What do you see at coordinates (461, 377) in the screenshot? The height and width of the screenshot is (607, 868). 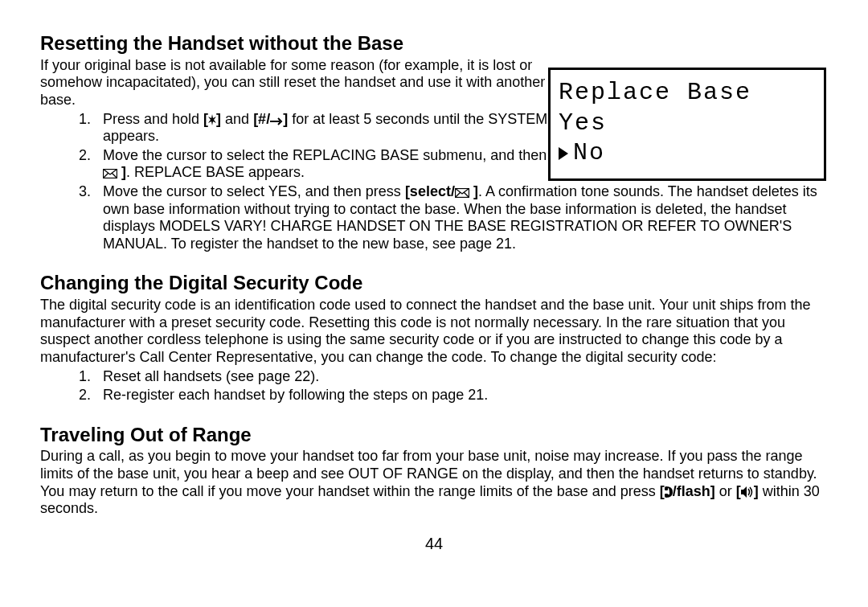 I see `sec-step-1: Reset all handsets (see page 22).` at bounding box center [461, 377].